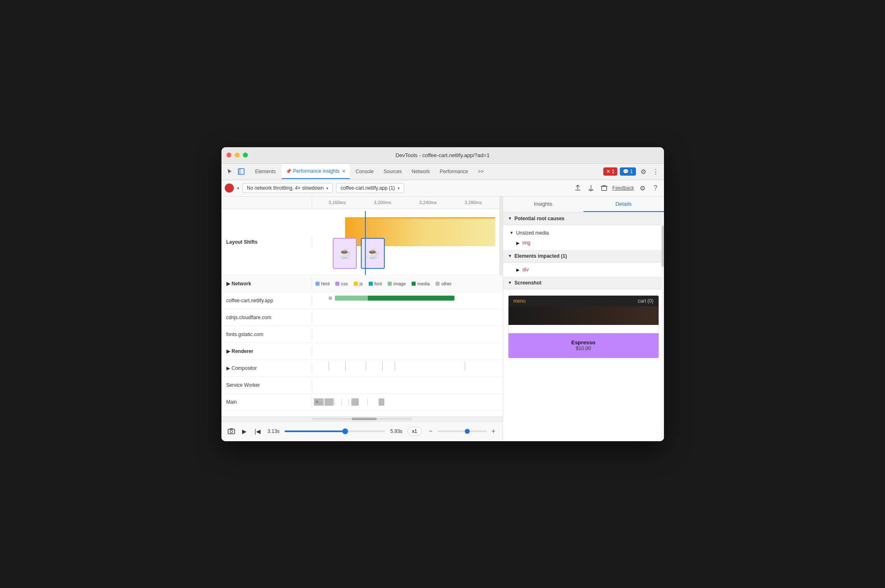 The width and height of the screenshot is (885, 588). Describe the element at coordinates (245, 155) in the screenshot. I see `maximize-button` at that location.